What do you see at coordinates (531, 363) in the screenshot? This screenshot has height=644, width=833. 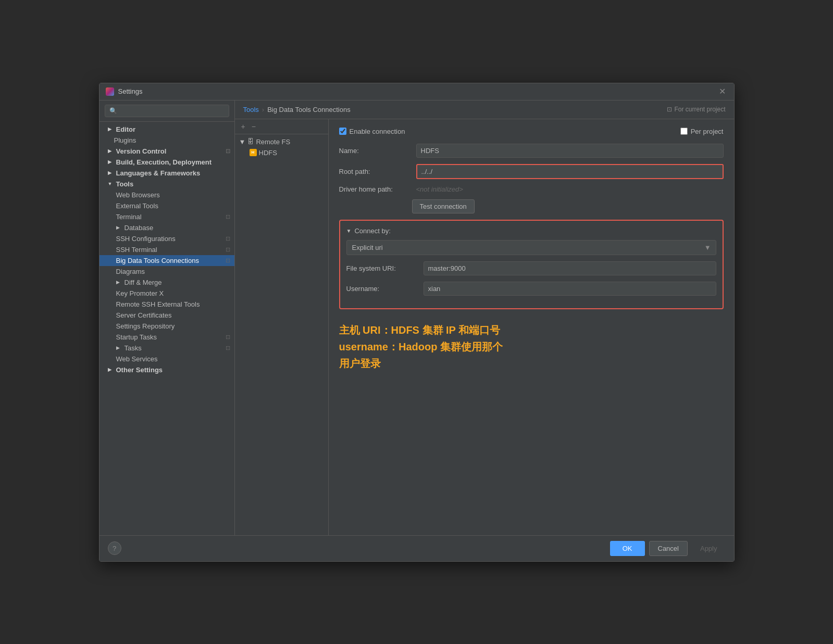 I see `annotation-line3: 用户登录` at bounding box center [531, 363].